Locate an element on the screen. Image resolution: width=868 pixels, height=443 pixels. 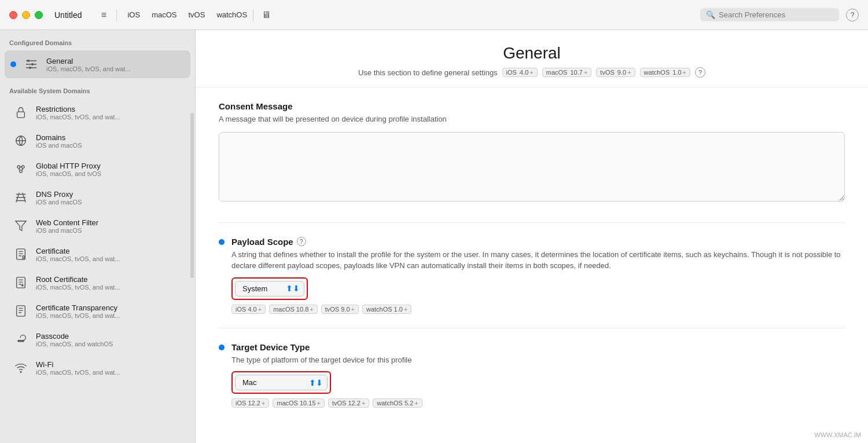
available-domains-header: Available System Domains is located at coordinates (97, 91).